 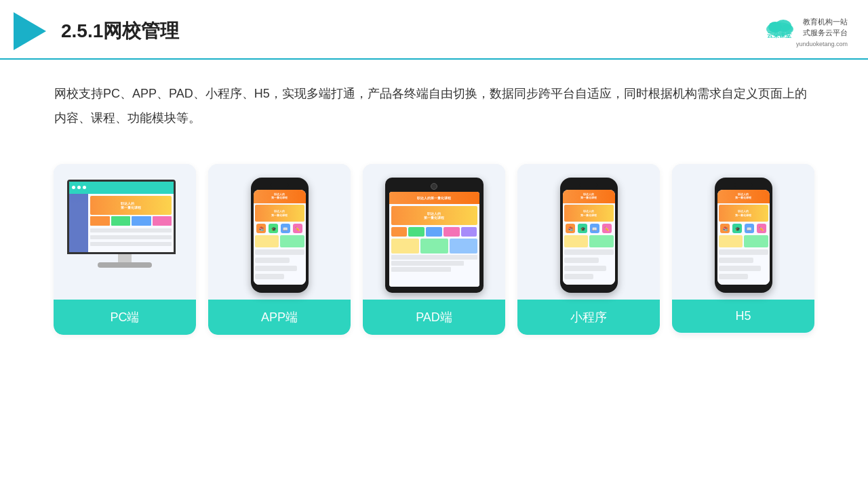 What do you see at coordinates (825, 33) in the screenshot?
I see `brand-tagline2: 式服务云平台` at bounding box center [825, 33].